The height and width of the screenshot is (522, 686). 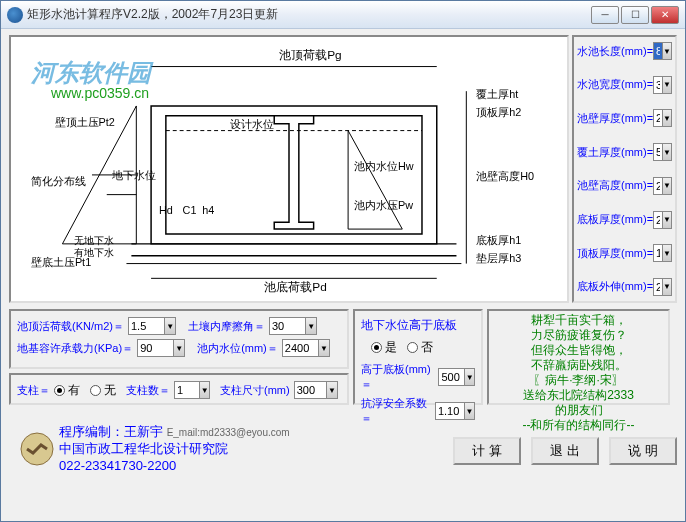 What do you see at coordinates (624, 253) in the screenshot?
I see `param-top-thickness: 顶板厚度(mm)=▼` at bounding box center [624, 253].